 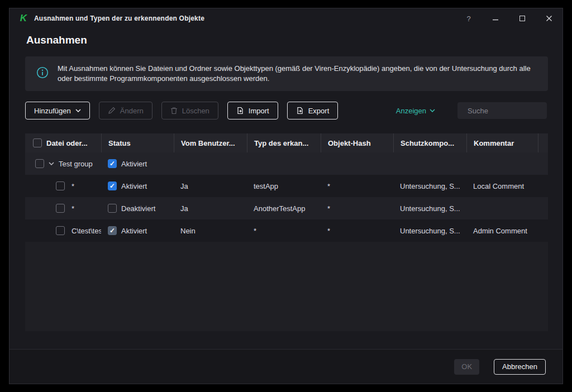 I want to click on maximize-button, so click(x=522, y=18).